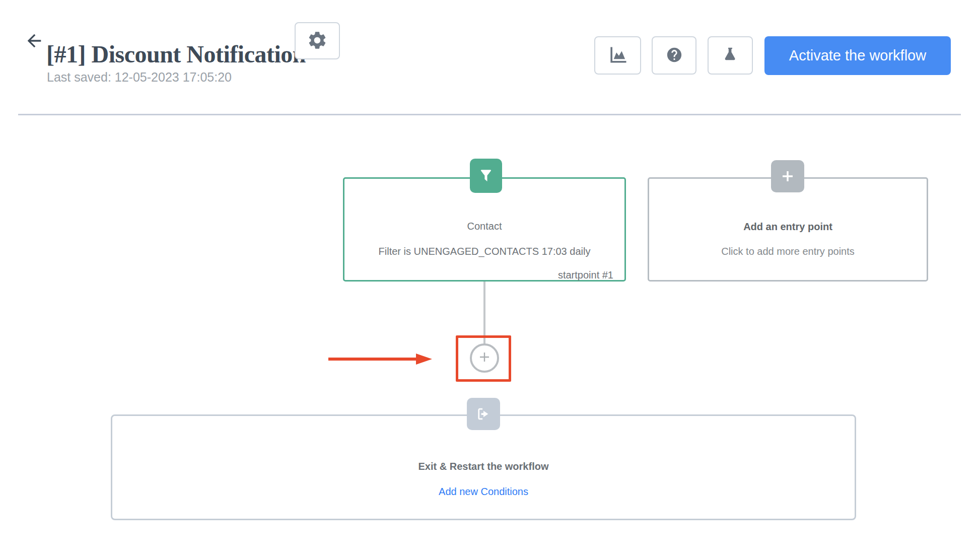 The width and height of the screenshot is (979, 560). Describe the element at coordinates (483, 466) in the screenshot. I see `exit-node-title: Exit & Restart the workflow` at that location.